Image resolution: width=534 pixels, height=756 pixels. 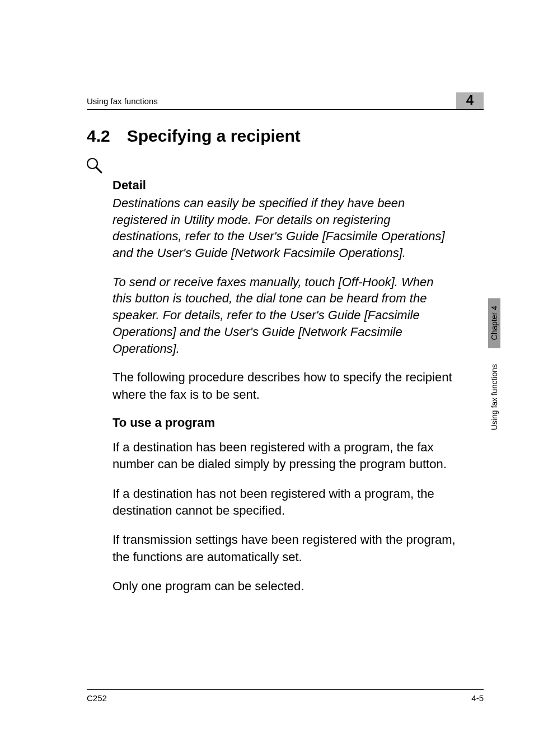 I want to click on detail-paragraph-1: Destinations can easily be specified if …, so click(x=284, y=228).